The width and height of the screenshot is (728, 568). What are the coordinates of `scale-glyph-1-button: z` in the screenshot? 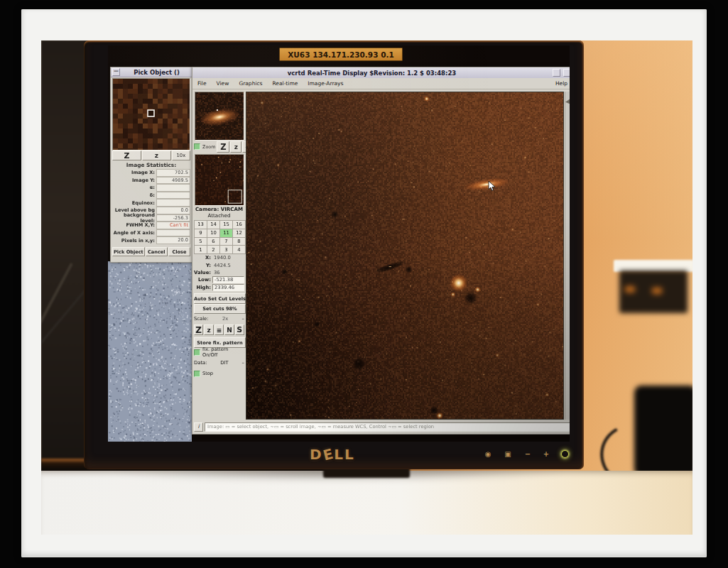 It's located at (209, 329).